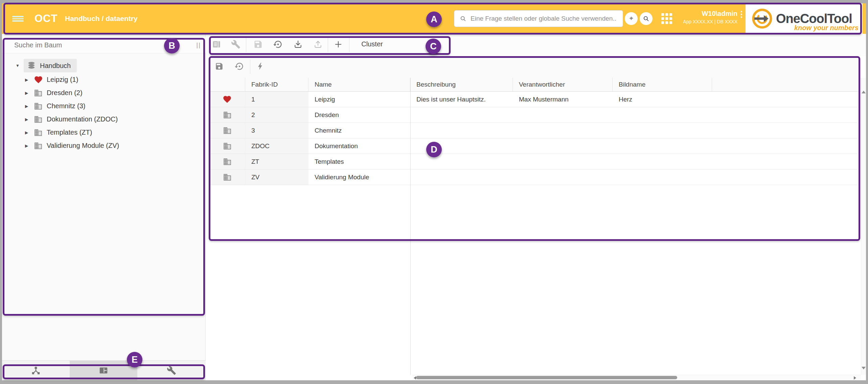 This screenshot has height=384, width=868. What do you see at coordinates (239, 66) in the screenshot?
I see `grid-restore-button` at bounding box center [239, 66].